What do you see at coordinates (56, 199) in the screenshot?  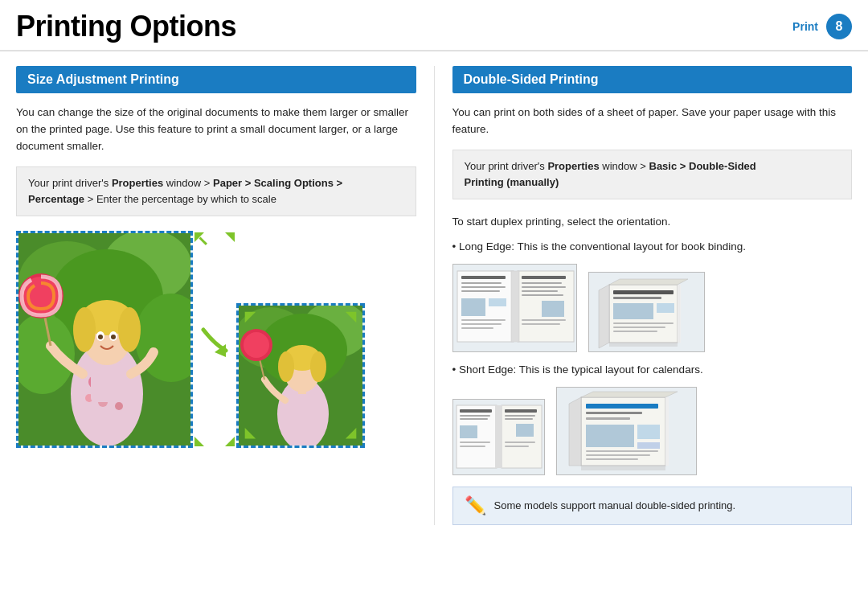 I see `percentage-bold: Percentage` at bounding box center [56, 199].